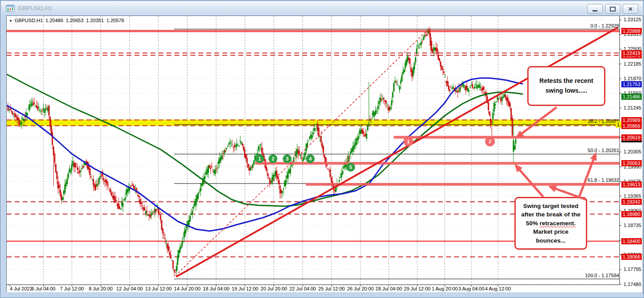 The height and width of the screenshot is (298, 644). Describe the element at coordinates (632, 225) in the screenshot. I see `price-tick-label: 1.18735` at that location.